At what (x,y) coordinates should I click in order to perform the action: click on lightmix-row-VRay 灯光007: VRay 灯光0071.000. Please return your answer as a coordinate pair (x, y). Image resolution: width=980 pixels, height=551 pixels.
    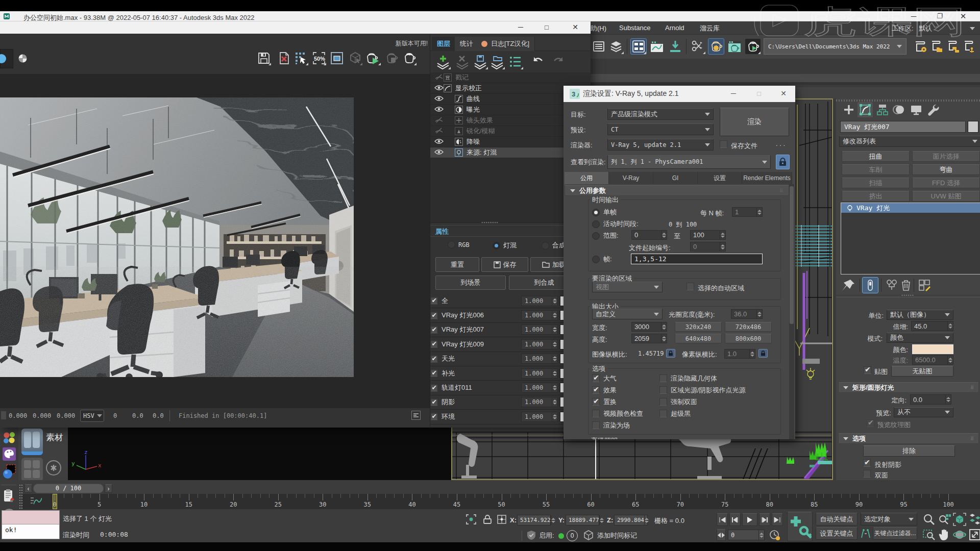
    Looking at the image, I should click on (497, 330).